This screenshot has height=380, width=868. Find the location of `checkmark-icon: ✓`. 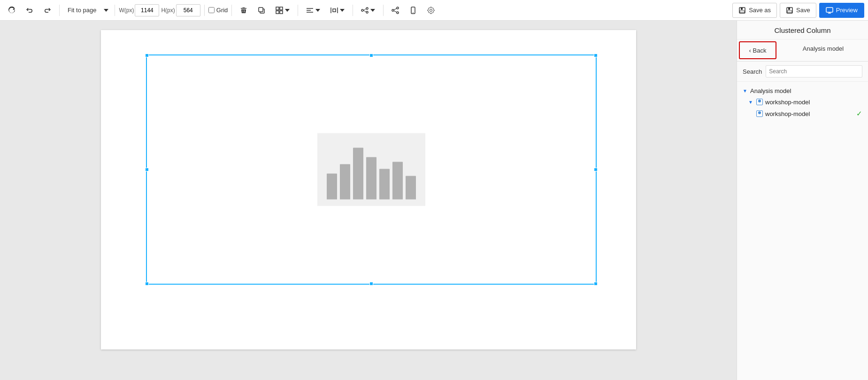

checkmark-icon: ✓ is located at coordinates (859, 114).